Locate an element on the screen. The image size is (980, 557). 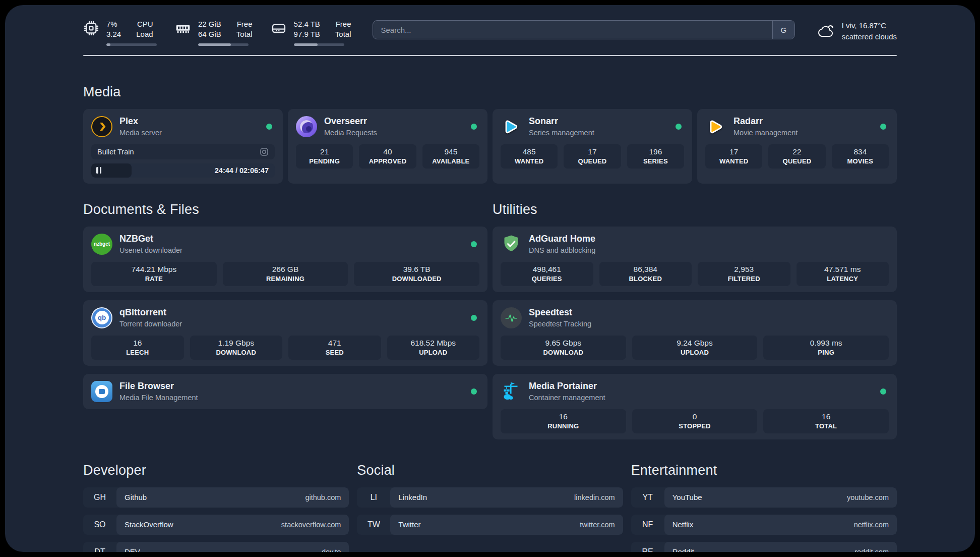
bookmark-youtube: YT YouTube youtube.com is located at coordinates (764, 497).